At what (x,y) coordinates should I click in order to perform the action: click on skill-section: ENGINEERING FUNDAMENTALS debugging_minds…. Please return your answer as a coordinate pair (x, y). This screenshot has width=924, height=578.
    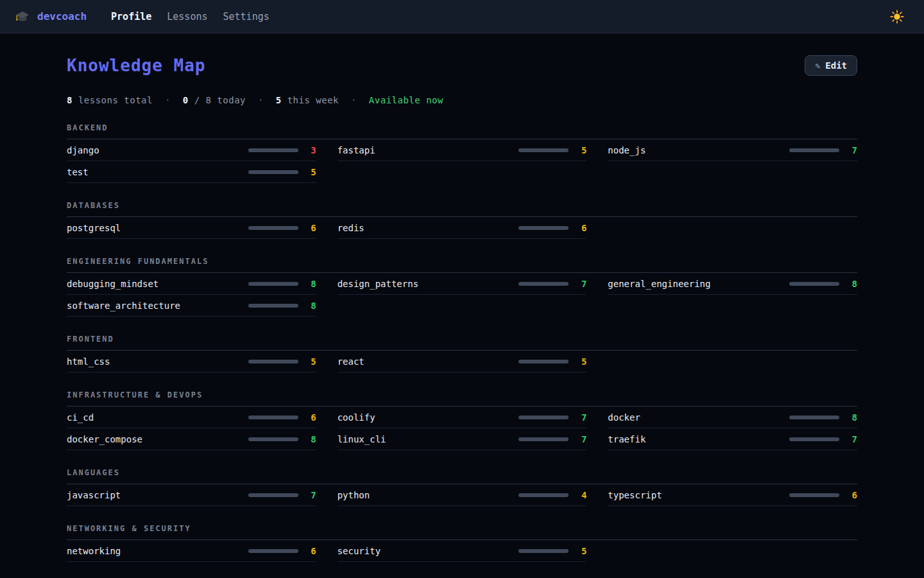
    Looking at the image, I should click on (462, 286).